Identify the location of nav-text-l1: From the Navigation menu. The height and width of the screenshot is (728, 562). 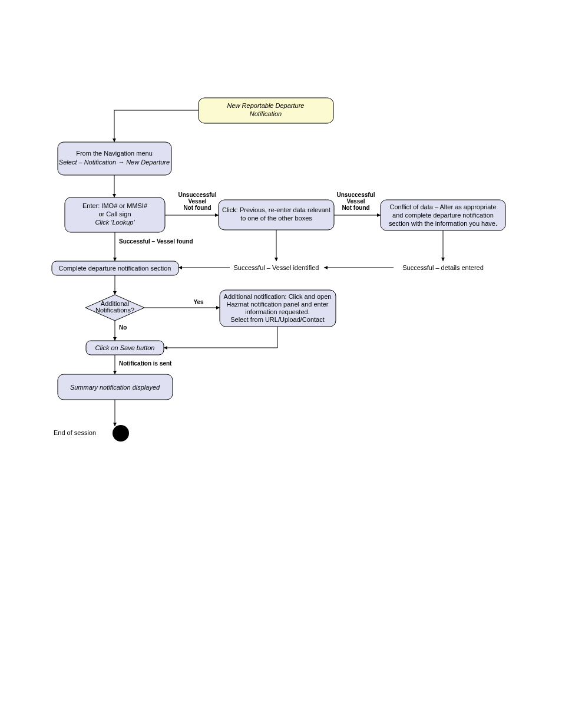
(114, 153).